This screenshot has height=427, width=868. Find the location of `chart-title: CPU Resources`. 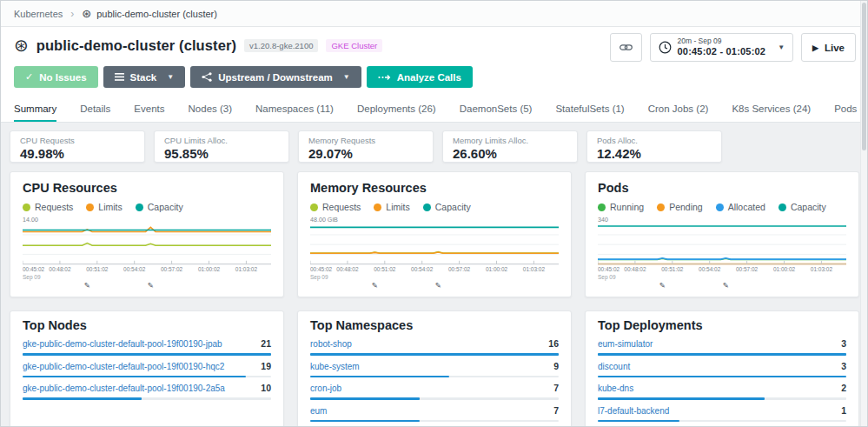

chart-title: CPU Resources is located at coordinates (147, 188).